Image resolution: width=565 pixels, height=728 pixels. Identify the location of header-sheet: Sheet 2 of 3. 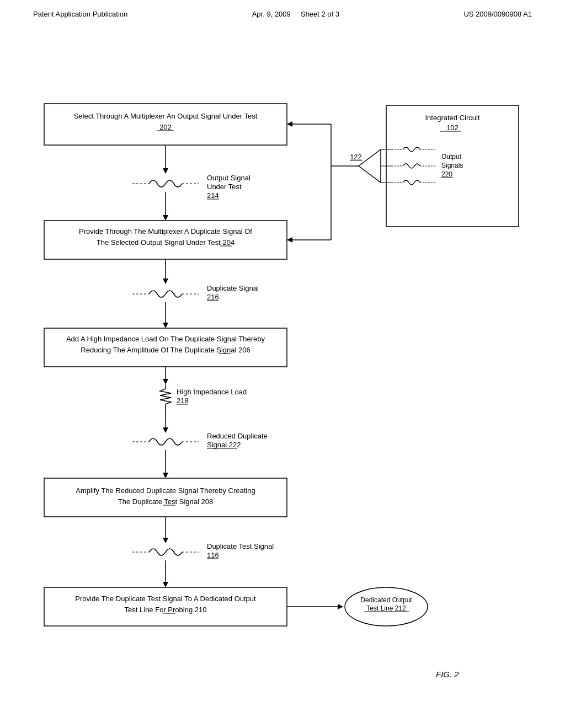
(320, 14).